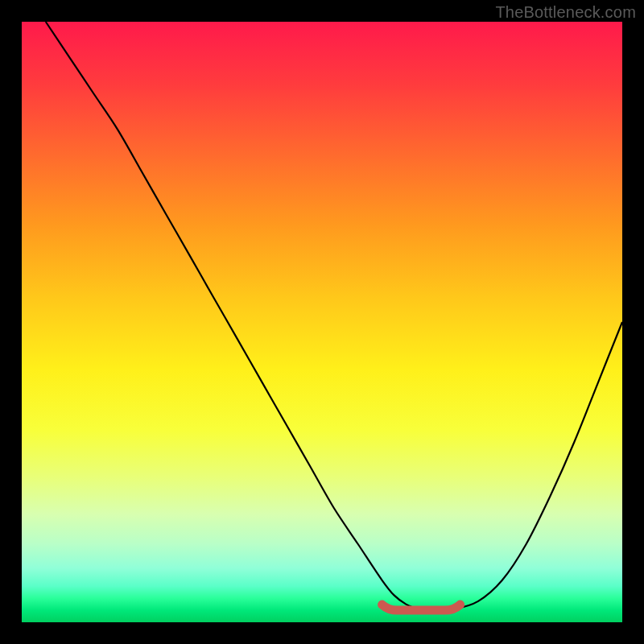 The height and width of the screenshot is (644, 644). I want to click on watermark-text: TheBottleneck.com, so click(565, 13).